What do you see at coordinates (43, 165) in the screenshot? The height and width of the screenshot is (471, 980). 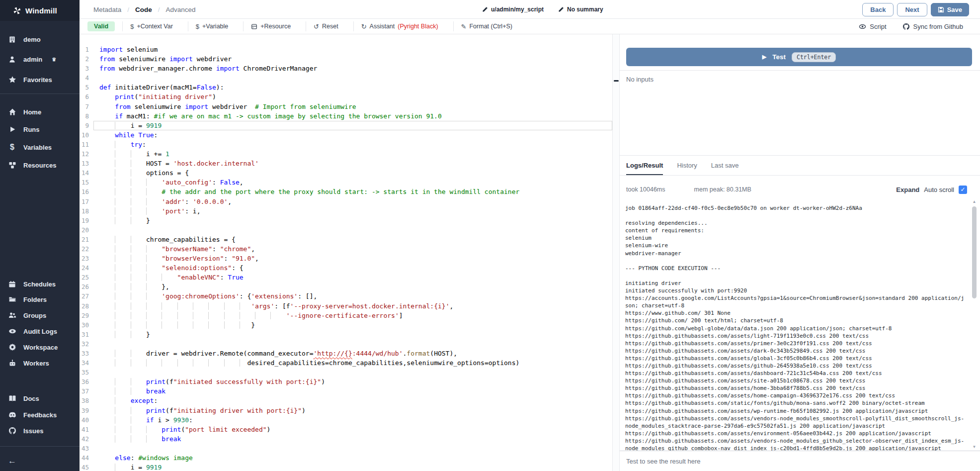 I see `sidebar-item-resources: Resources` at bounding box center [43, 165].